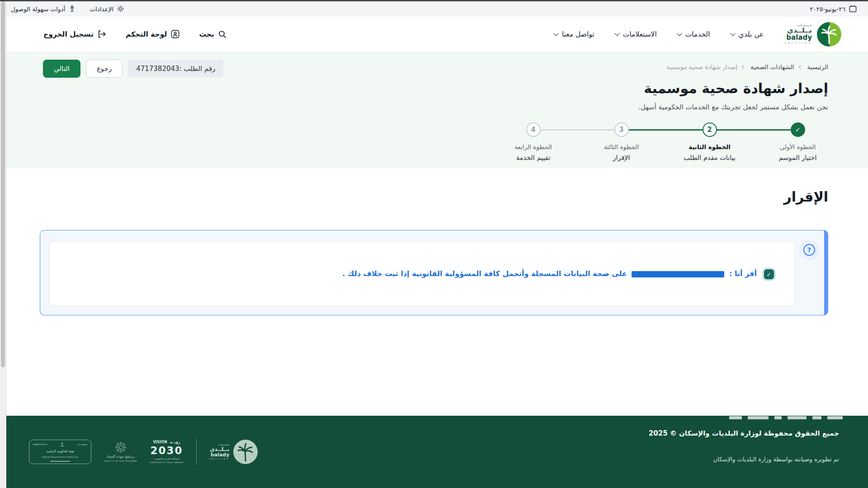 Image resolution: width=868 pixels, height=488 pixels. Describe the element at coordinates (212, 34) in the screenshot. I see `search-button: بحث` at that location.